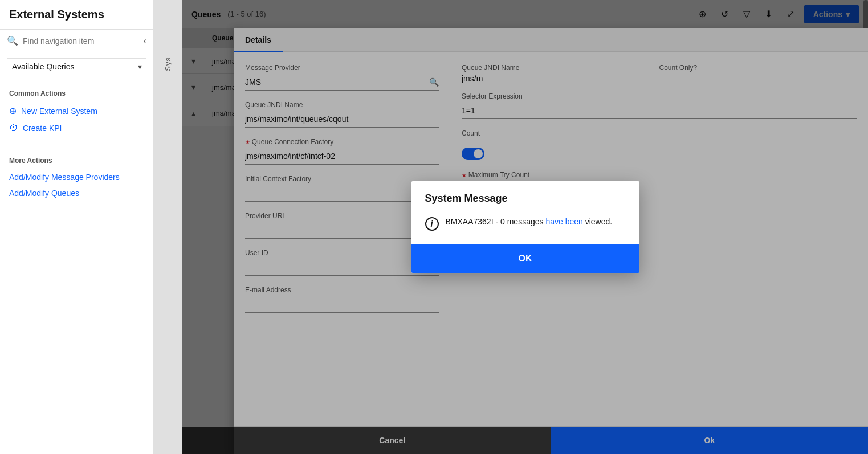 This screenshot has height=454, width=868. I want to click on more-actions-section: More Actions Add/Modify Message Provider…, so click(76, 176).